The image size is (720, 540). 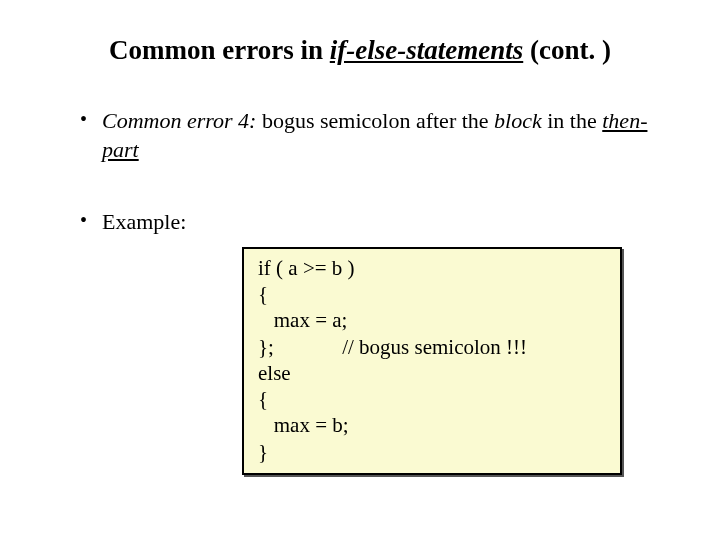 What do you see at coordinates (263, 452) in the screenshot?
I see `code-line-8: }` at bounding box center [263, 452].